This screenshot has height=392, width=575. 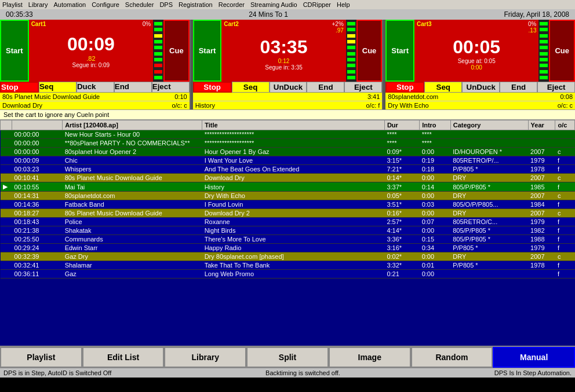 I want to click on table-row: 00:00:00New Hour Starts - Hour 00*******…, so click(x=288, y=134).